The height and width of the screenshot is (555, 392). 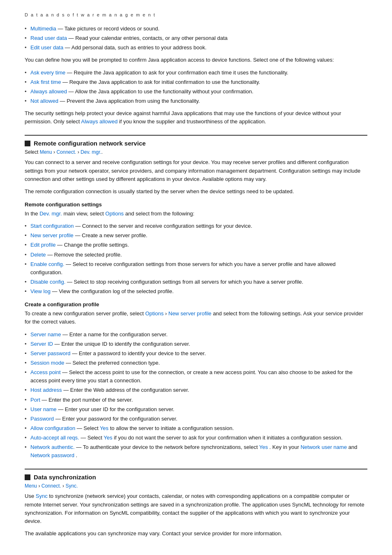 I want to click on multimedia-link: Multimedia, so click(x=44, y=29).